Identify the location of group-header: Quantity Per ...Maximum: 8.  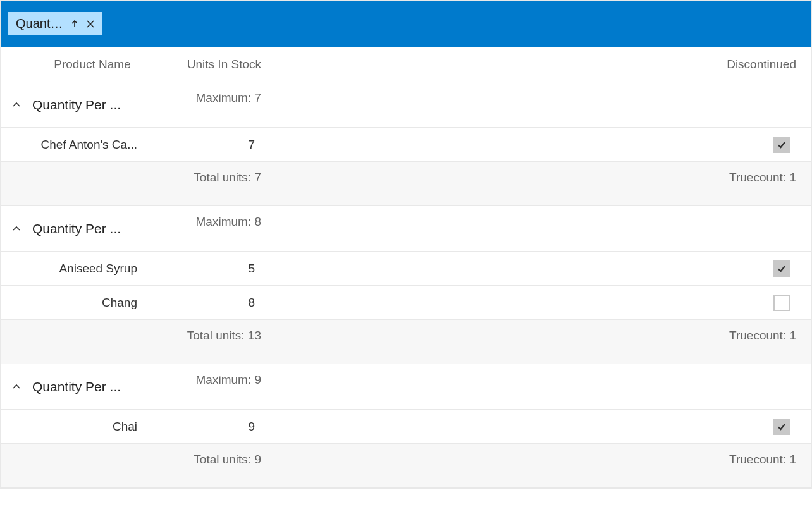
(406, 229).